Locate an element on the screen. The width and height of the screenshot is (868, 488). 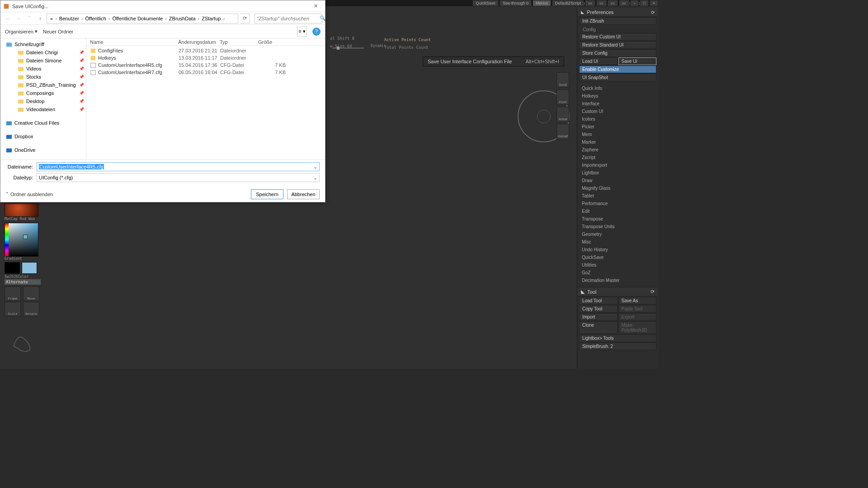
save-button: Speichern is located at coordinates (267, 194).